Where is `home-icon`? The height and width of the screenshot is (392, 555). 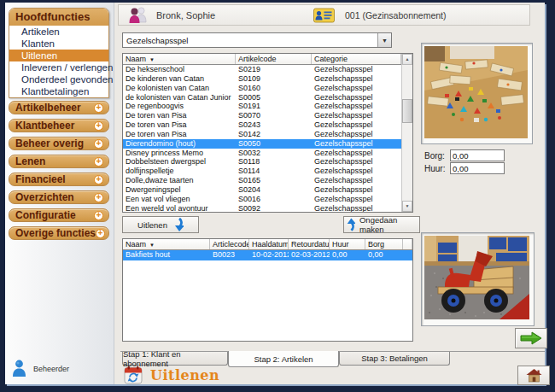 home-icon is located at coordinates (535, 376).